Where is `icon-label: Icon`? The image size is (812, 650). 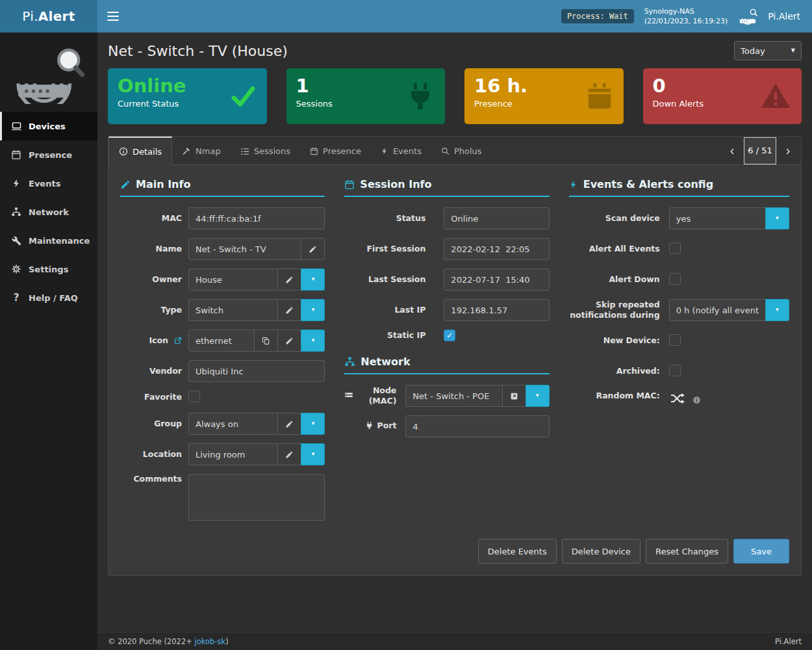 icon-label: Icon is located at coordinates (151, 341).